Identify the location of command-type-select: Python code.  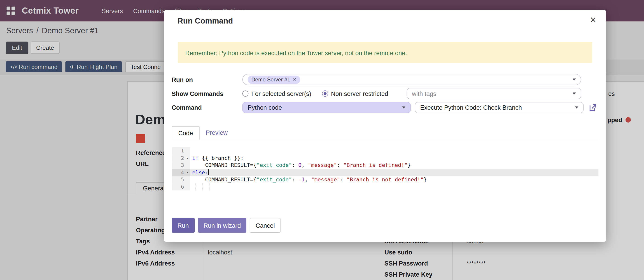
(326, 108).